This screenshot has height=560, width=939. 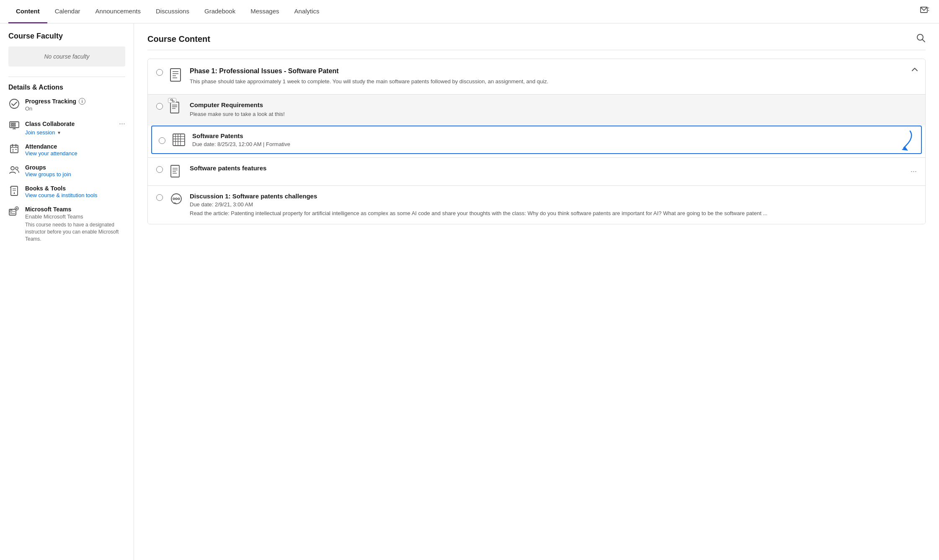 I want to click on notification-icon, so click(x=925, y=12).